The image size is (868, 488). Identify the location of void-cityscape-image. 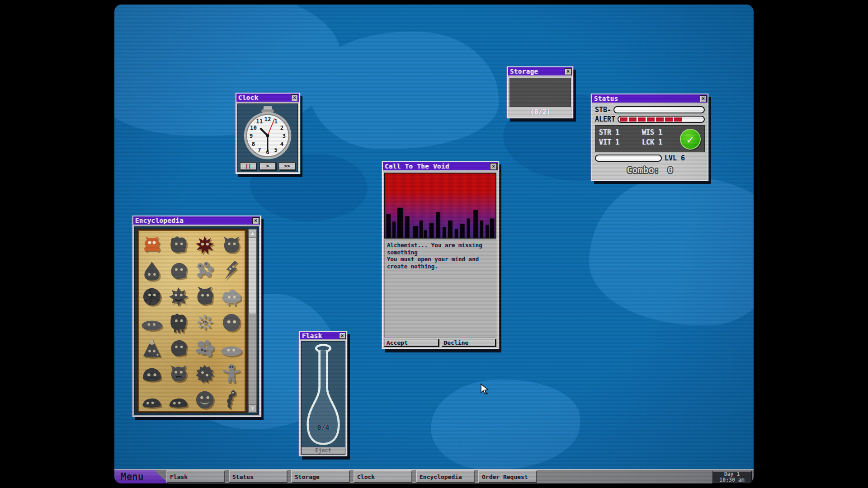
(440, 206).